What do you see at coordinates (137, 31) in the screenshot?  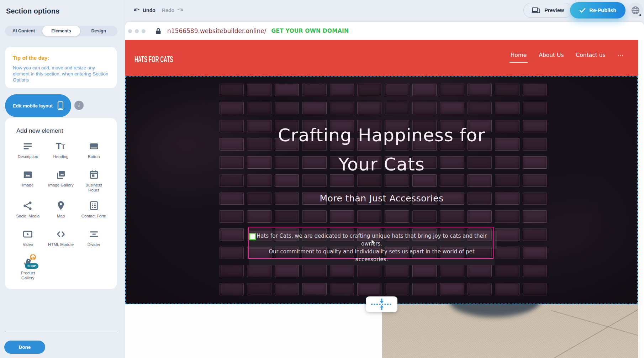 I see `browser-dots-icon` at bounding box center [137, 31].